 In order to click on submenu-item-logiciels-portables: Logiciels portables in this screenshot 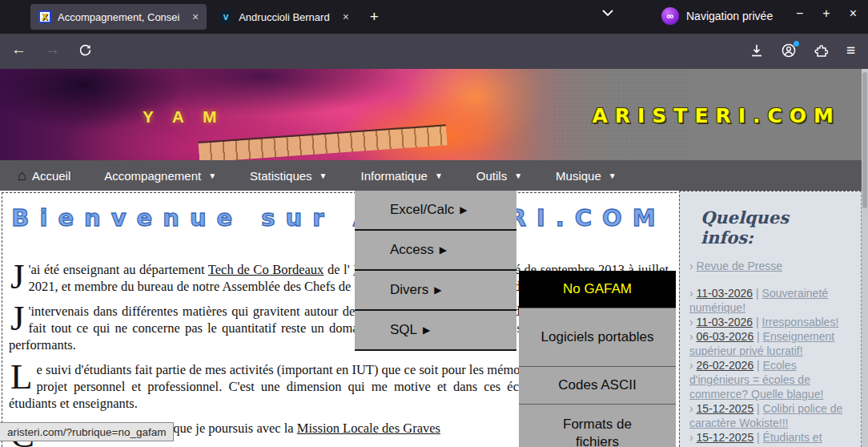, I will do `click(597, 338)`.